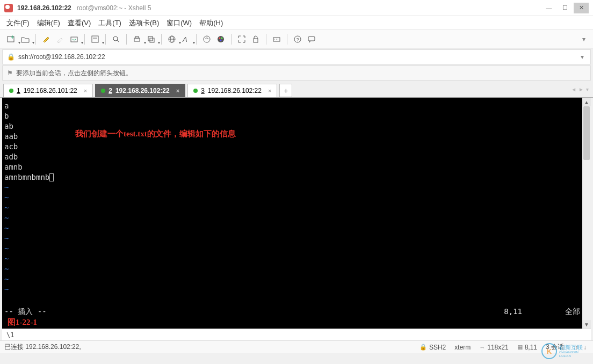 The width and height of the screenshot is (593, 364). Describe the element at coordinates (587, 213) in the screenshot. I see `vertical-scrollbar: ▲ ▼` at that location.